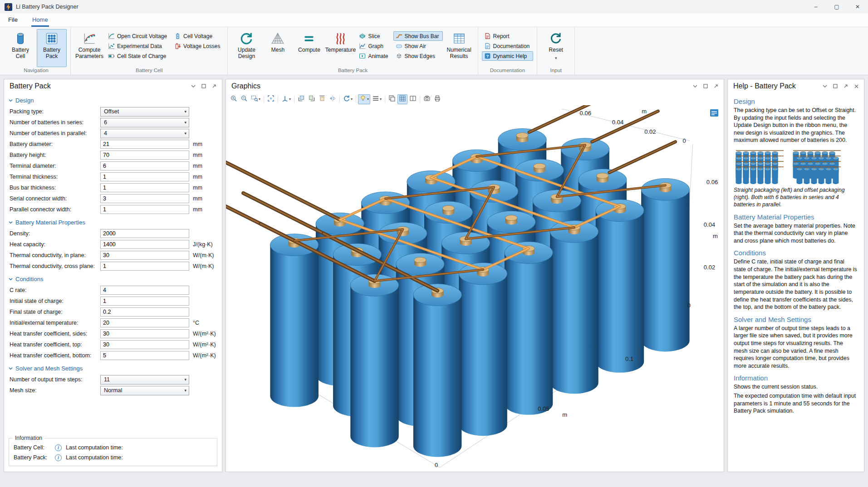 The image size is (868, 487). I want to click on battery-pack-button: Battery Pack, so click(52, 48).